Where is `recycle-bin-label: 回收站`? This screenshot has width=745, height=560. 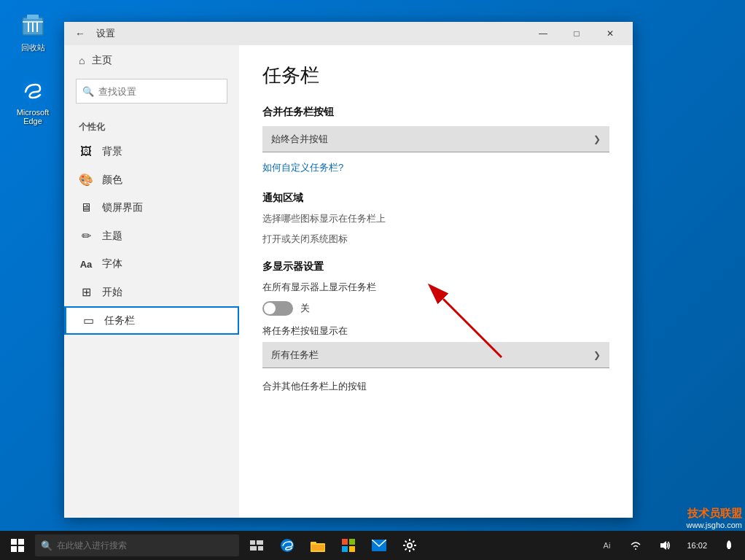 recycle-bin-label: 回收站 is located at coordinates (34, 48).